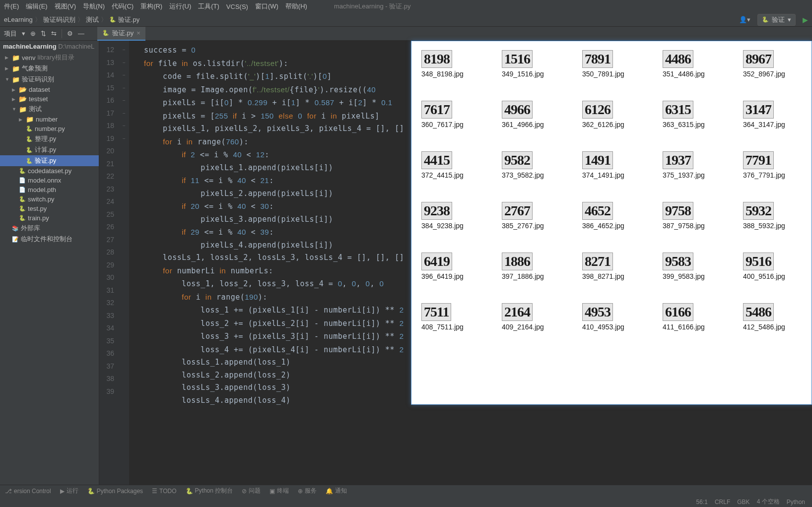 The width and height of the screenshot is (812, 507). I want to click on tree-item: 🐍计算.py, so click(50, 150).